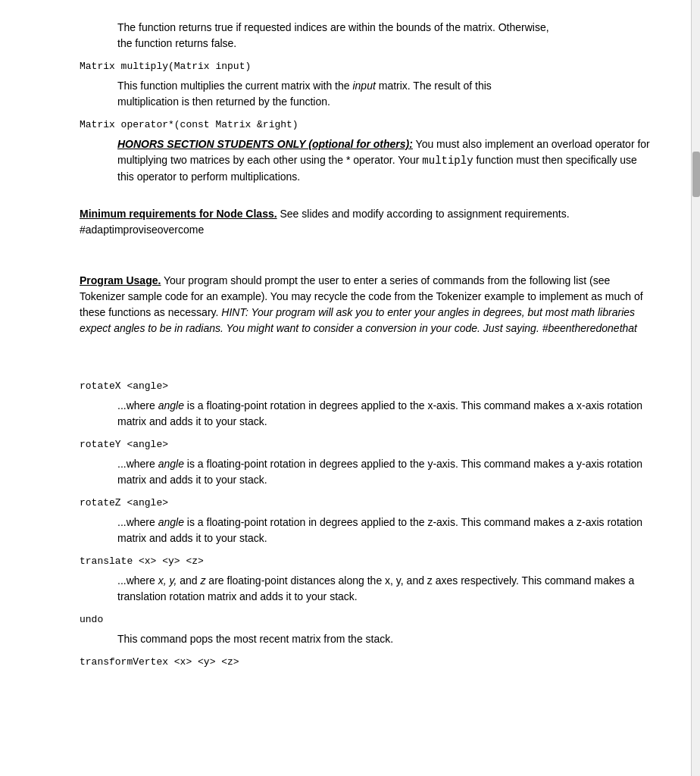  Describe the element at coordinates (385, 36) in the screenshot. I see `intro-text: The function returns true if requested i…` at that location.